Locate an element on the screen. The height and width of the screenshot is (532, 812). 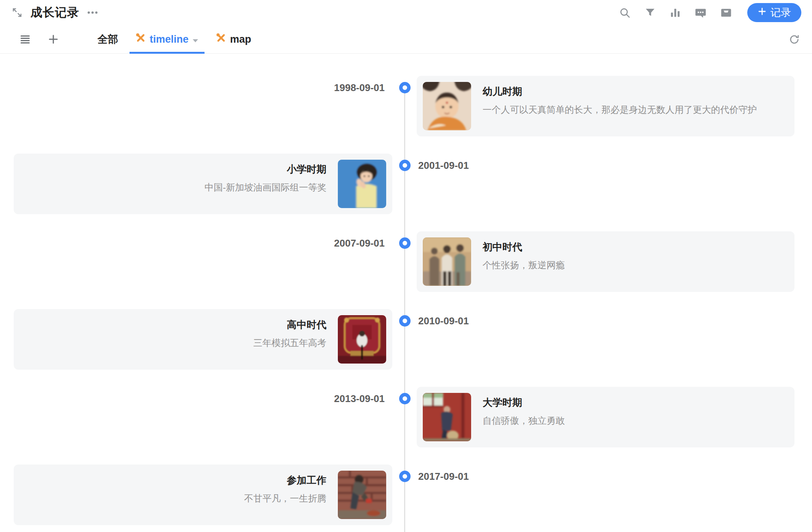
chart-icon is located at coordinates (675, 13).